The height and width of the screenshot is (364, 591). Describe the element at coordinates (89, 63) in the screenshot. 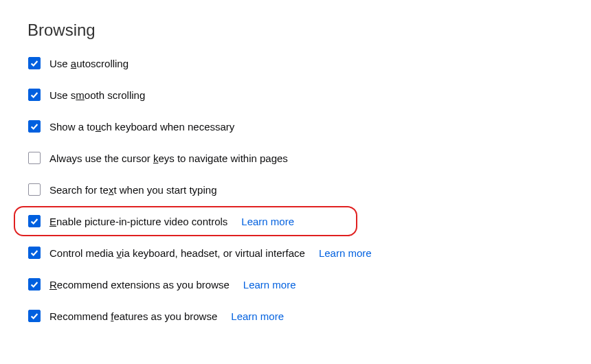

I see `option-label: Use autoscrolling` at that location.